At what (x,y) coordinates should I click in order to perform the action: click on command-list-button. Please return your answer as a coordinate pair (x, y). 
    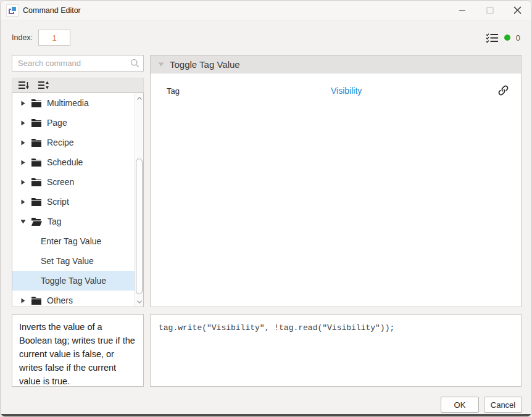
    Looking at the image, I should click on (493, 38).